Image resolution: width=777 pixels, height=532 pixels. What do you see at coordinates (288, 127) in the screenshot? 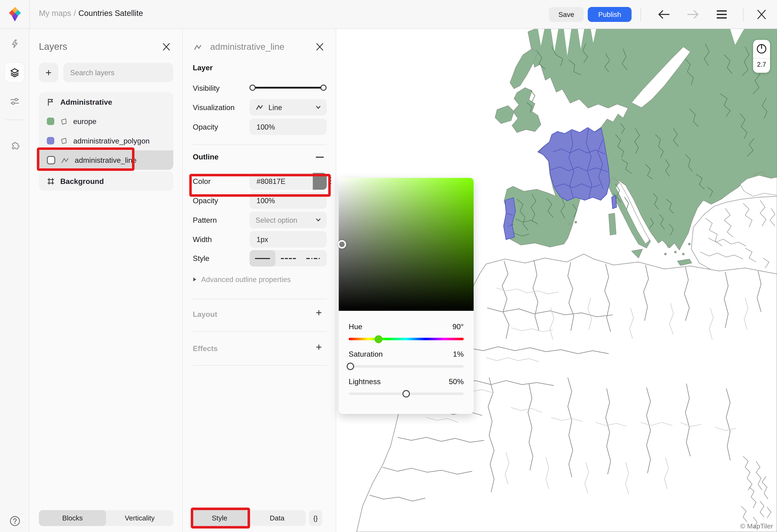
I see `layer-opacity-input: 100%` at bounding box center [288, 127].